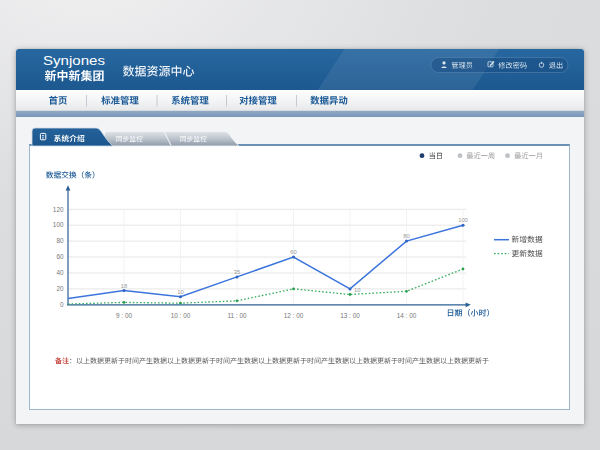  Describe the element at coordinates (60, 288) in the screenshot. I see `svg-text: 20` at that location.